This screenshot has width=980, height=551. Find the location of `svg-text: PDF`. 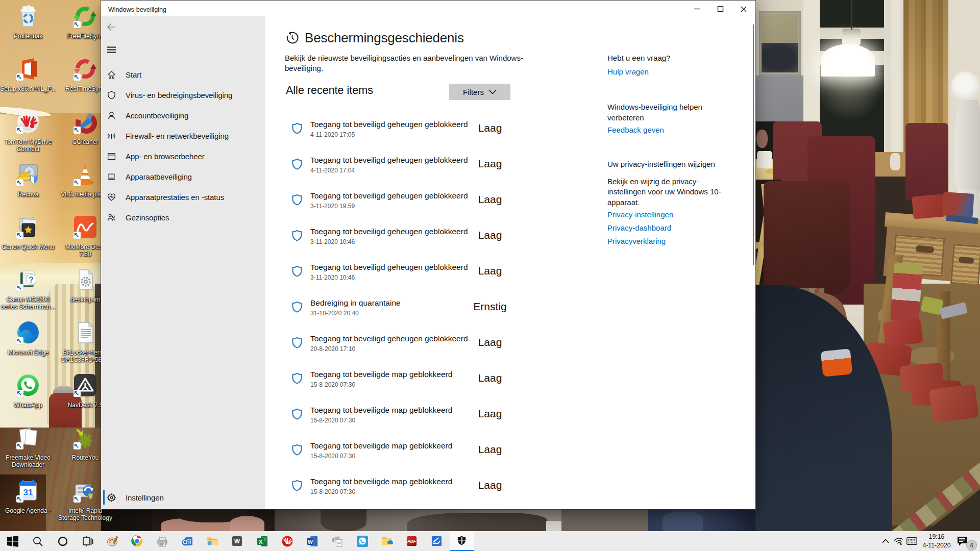

svg-text: PDF is located at coordinates (411, 542).